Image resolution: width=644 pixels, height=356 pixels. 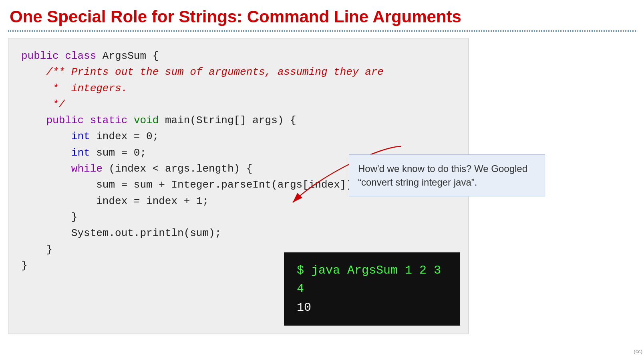 What do you see at coordinates (300, 270) in the screenshot?
I see `terminal-prompt: $` at bounding box center [300, 270].